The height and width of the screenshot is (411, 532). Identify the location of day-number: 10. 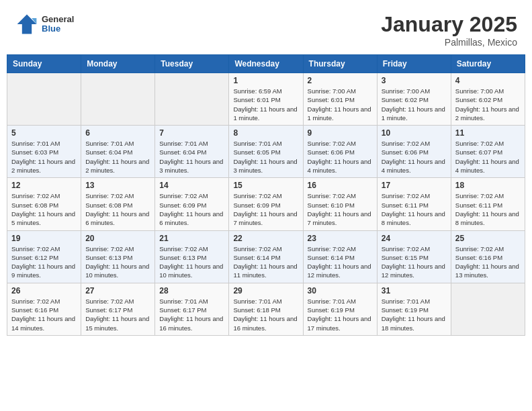
(414, 133).